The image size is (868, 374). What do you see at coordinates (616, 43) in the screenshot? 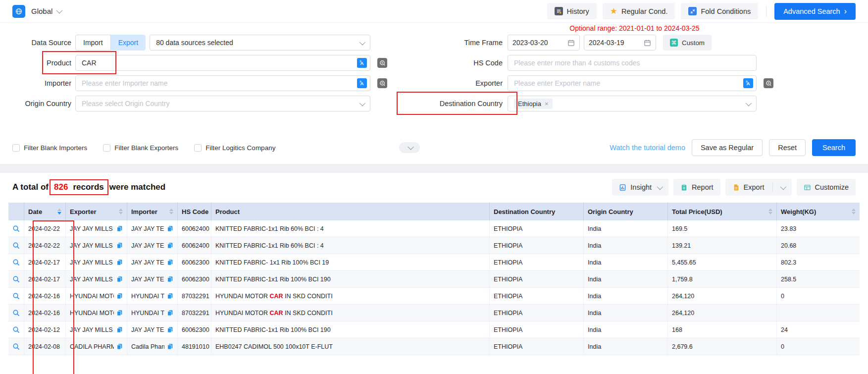
I see `end-date-input` at bounding box center [616, 43].